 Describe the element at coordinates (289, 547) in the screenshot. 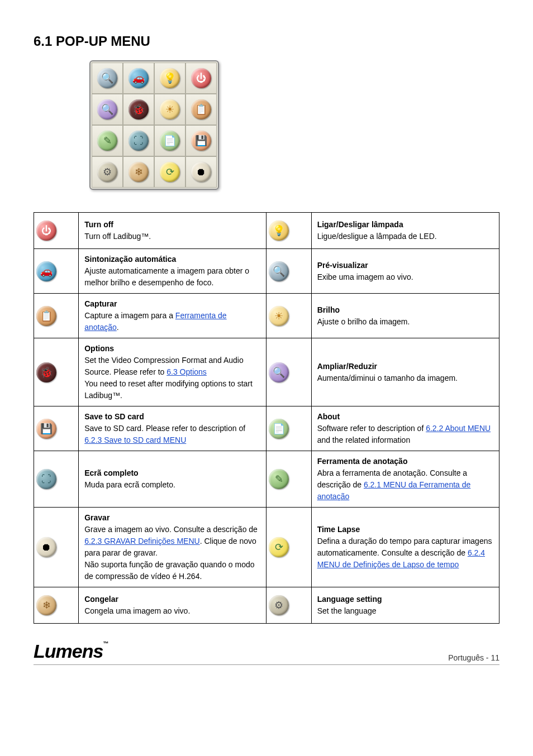

I see `row-icon-right: ⟳` at that location.